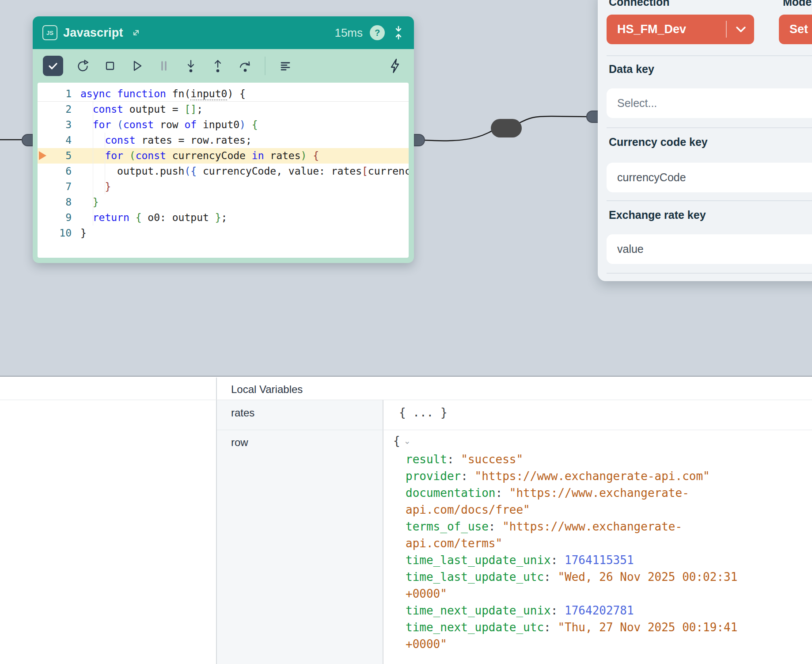  I want to click on pause-button, so click(164, 66).